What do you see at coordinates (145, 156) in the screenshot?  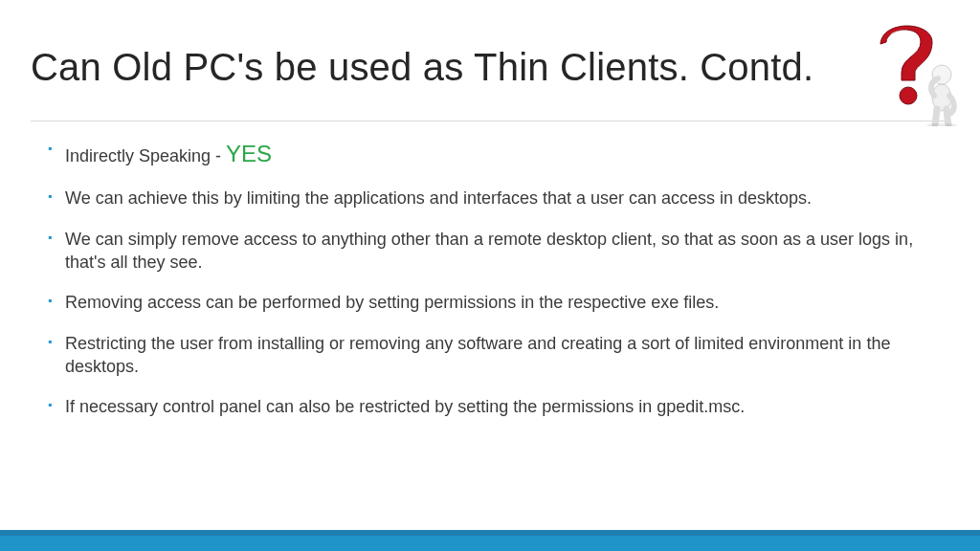 I see `bullet-text-prefix: Indirectly Speaking -` at bounding box center [145, 156].